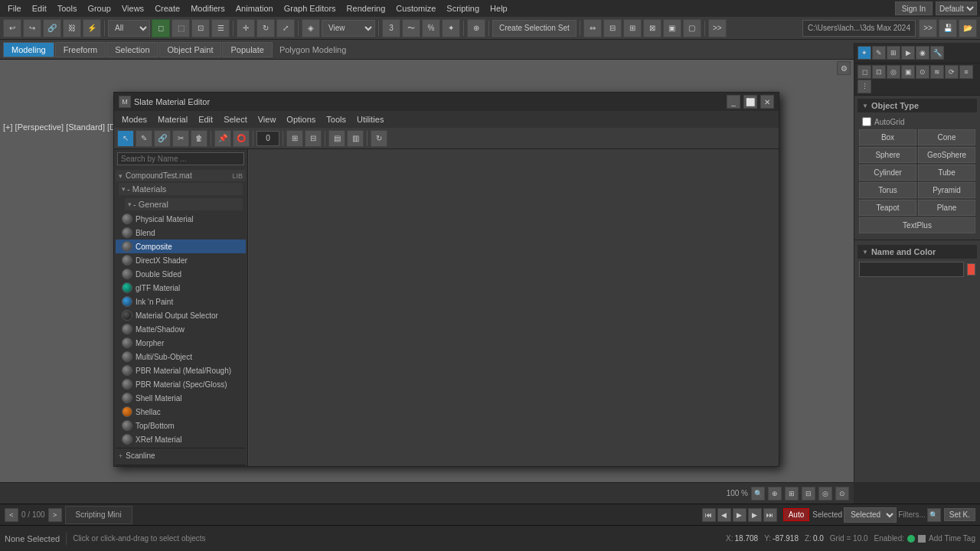 This screenshot has width=980, height=551. What do you see at coordinates (952, 539) in the screenshot?
I see `add-time-tag: Add Time Tag` at bounding box center [952, 539].